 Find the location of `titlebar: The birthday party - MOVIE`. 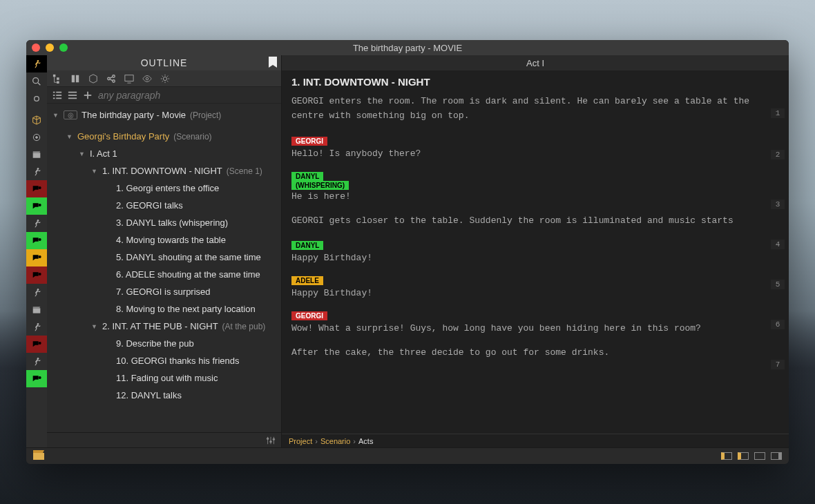

titlebar: The birthday party - MOVIE is located at coordinates (408, 48).